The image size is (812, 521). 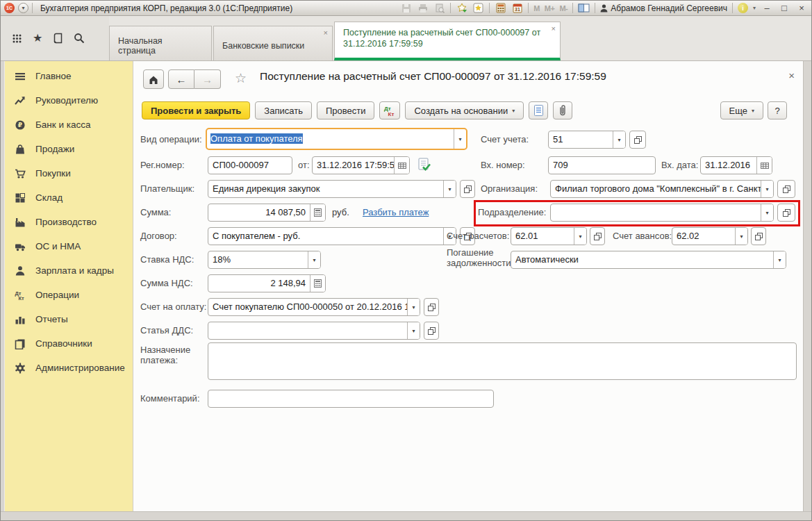 What do you see at coordinates (467, 189) in the screenshot?
I see `payer-open-button` at bounding box center [467, 189].